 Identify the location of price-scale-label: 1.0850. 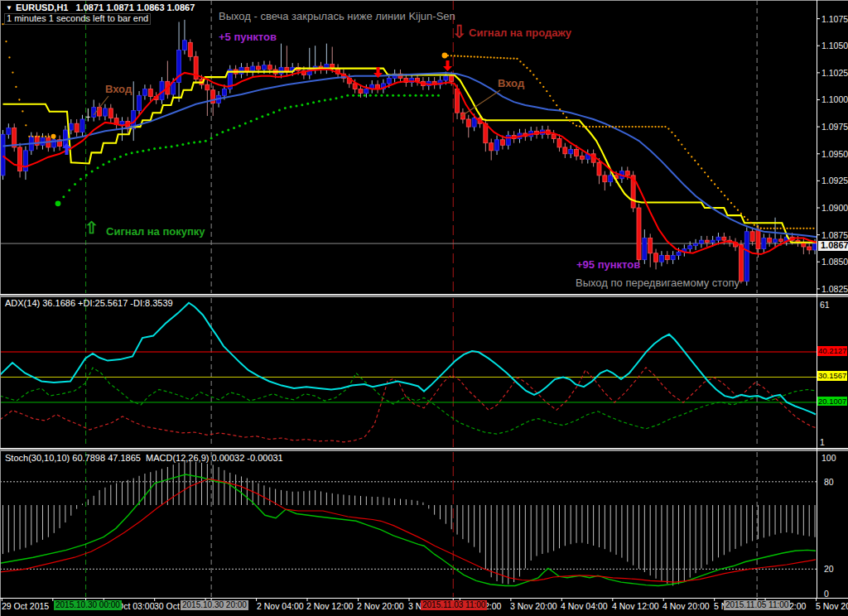
(835, 262).